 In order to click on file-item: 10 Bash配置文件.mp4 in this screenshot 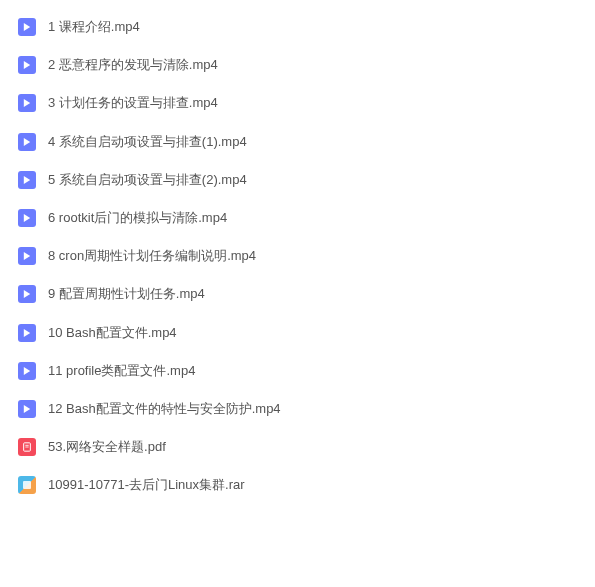, I will do `click(298, 333)`.